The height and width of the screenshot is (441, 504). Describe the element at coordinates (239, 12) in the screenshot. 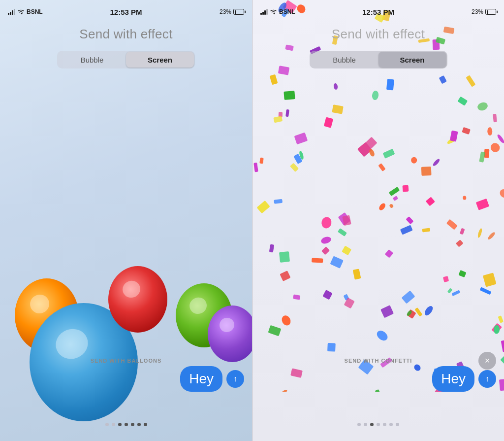

I see `battery-icon-left` at that location.